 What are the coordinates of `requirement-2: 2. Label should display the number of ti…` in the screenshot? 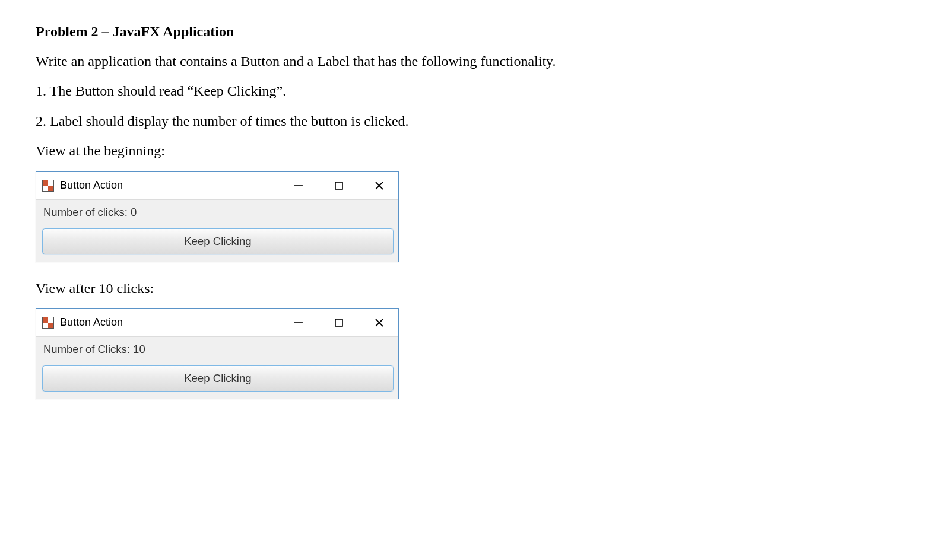 It's located at (470, 121).